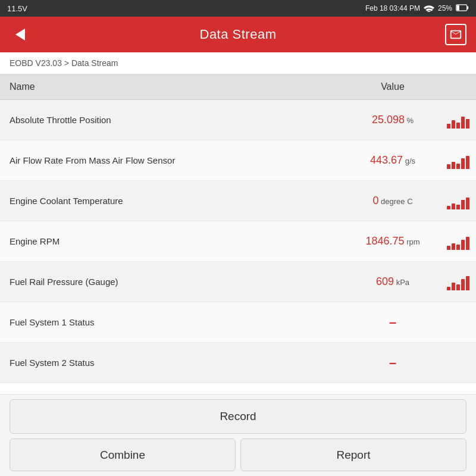 The height and width of the screenshot is (476, 476). What do you see at coordinates (238, 322) in the screenshot?
I see `table-row: Fuel System 1 Status –` at bounding box center [238, 322].